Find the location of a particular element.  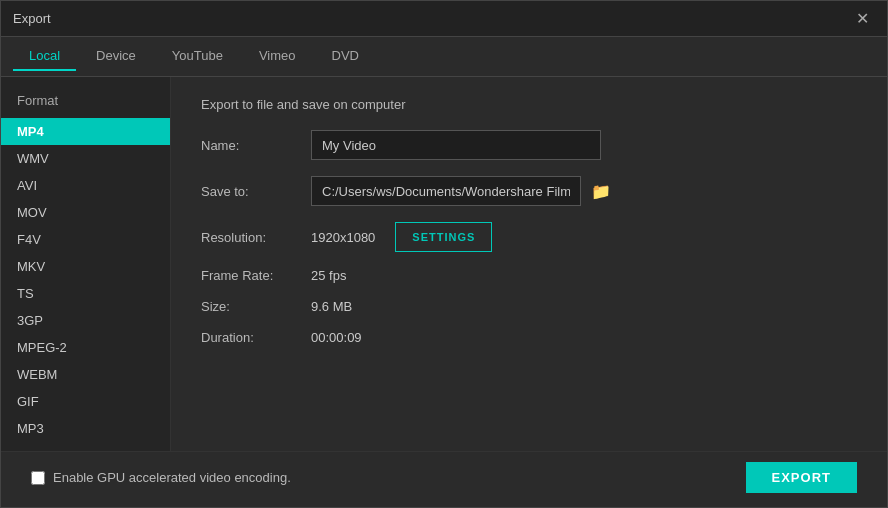

frame-rate-label: Frame Rate: is located at coordinates (256, 276).